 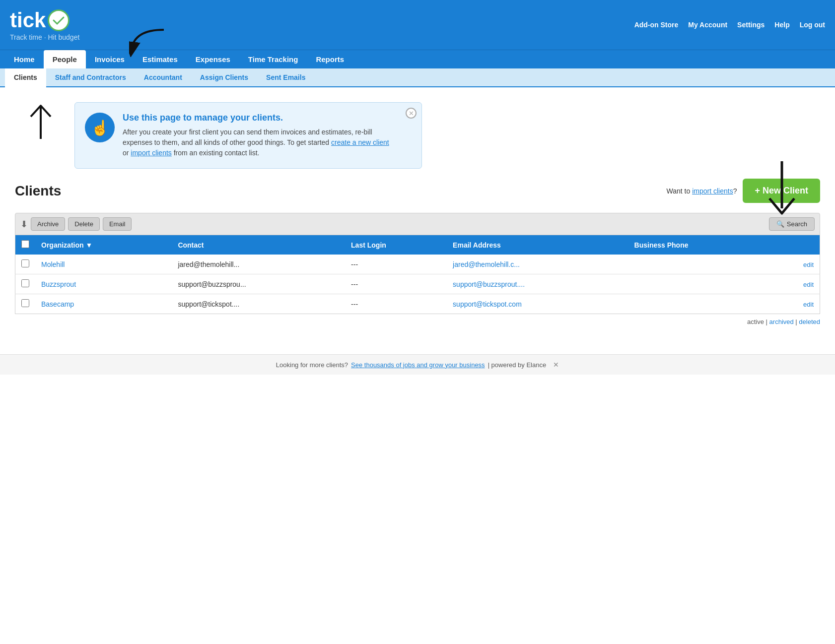 I want to click on info-box-title: Use this page to manage your clients., so click(x=260, y=118).